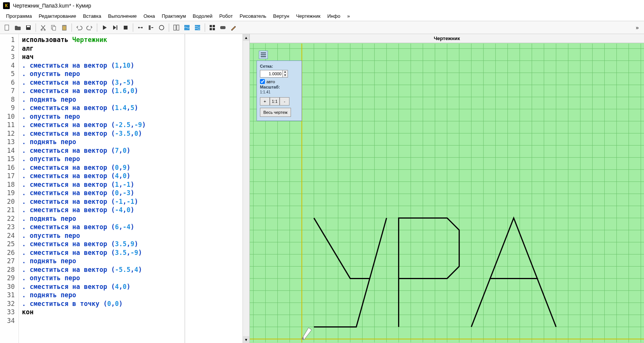 Image resolution: width=644 pixels, height=343 pixels. Describe the element at coordinates (265, 101) in the screenshot. I see `zoom-in-button: +` at that location.